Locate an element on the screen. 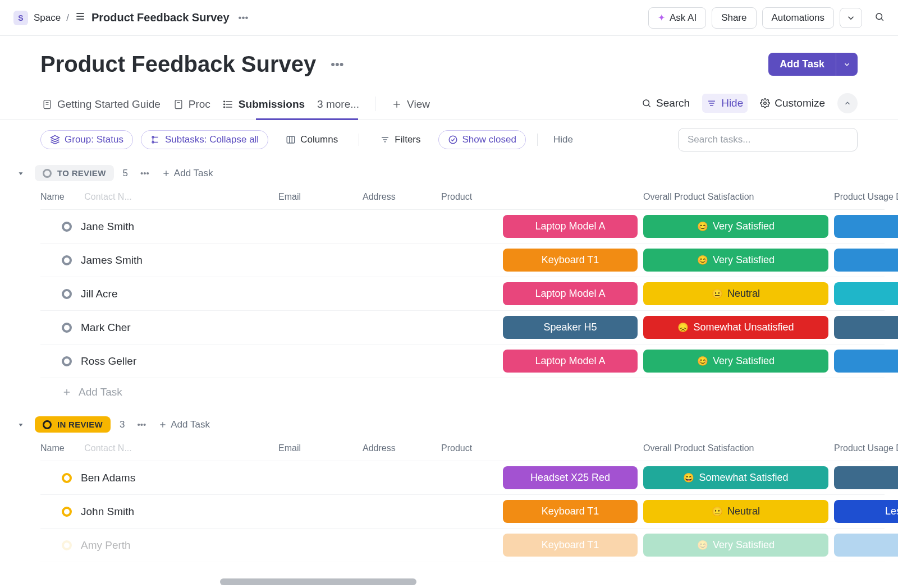 This screenshot has width=898, height=588. ask-ai-button: ✦Ask AI is located at coordinates (677, 18).